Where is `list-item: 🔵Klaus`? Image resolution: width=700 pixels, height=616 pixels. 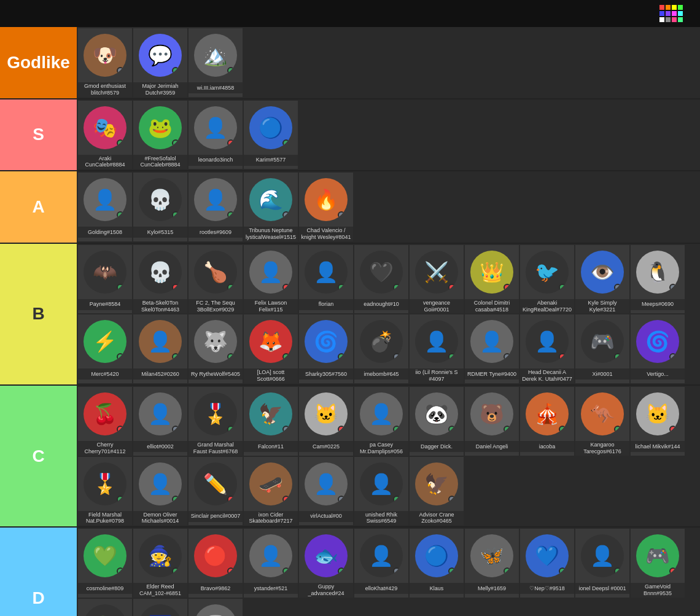
list-item: 🔵Klaus is located at coordinates (437, 563).